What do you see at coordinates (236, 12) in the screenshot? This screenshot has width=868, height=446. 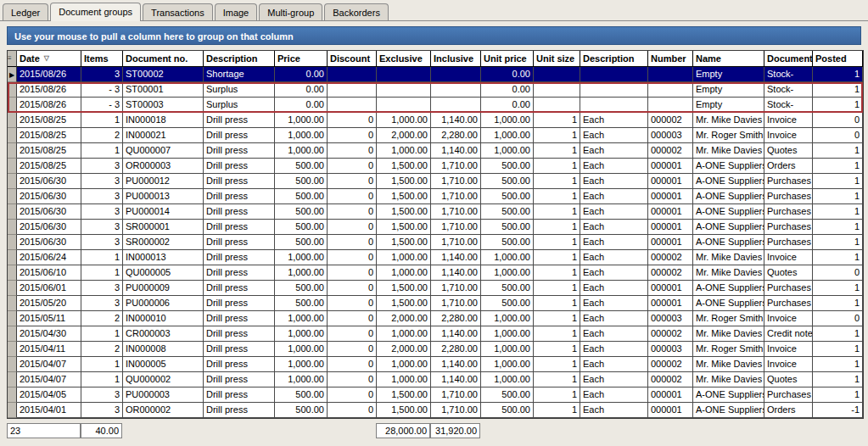 I see `tab-image: Image` at bounding box center [236, 12].